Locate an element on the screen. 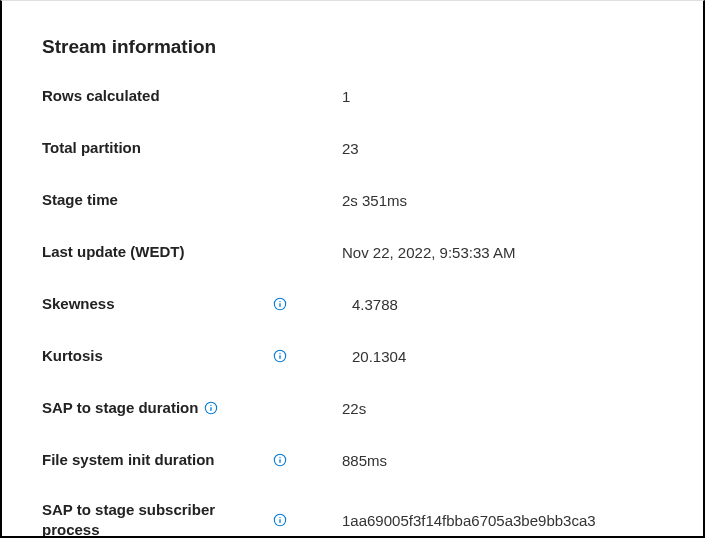 The image size is (705, 538). label-stage-time: Stage time is located at coordinates (80, 200).